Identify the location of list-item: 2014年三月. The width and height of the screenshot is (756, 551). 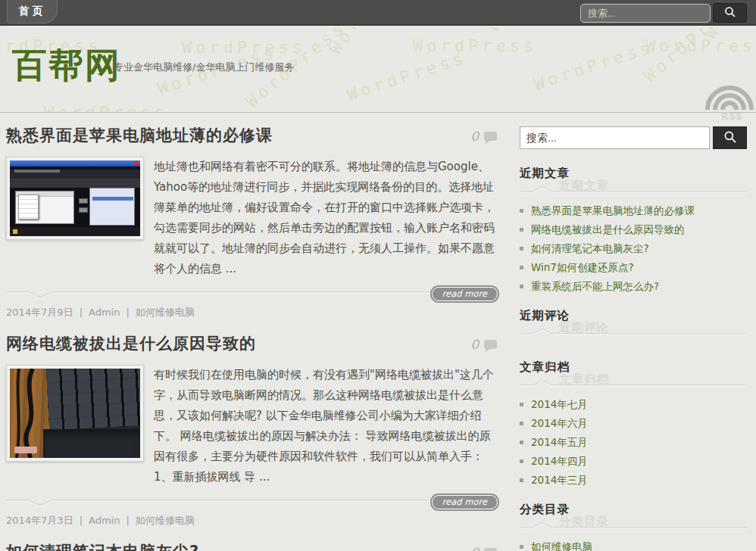
(633, 480).